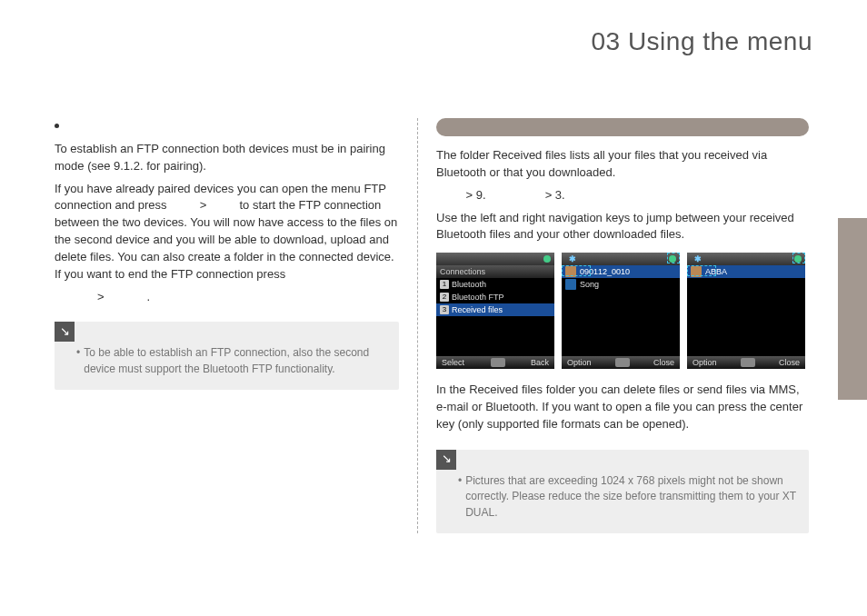 The height and width of the screenshot is (616, 867). I want to click on list-item: 2Bluetooth FTP, so click(495, 297).